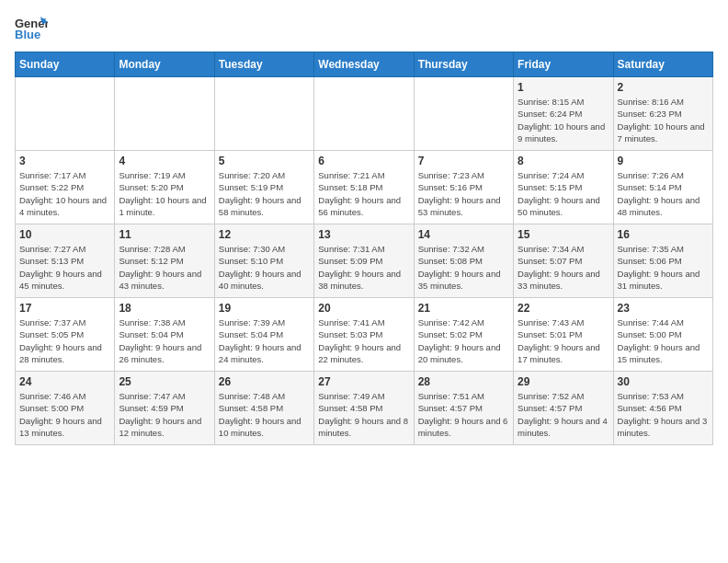  I want to click on column-header-monday: Monday, so click(165, 64).